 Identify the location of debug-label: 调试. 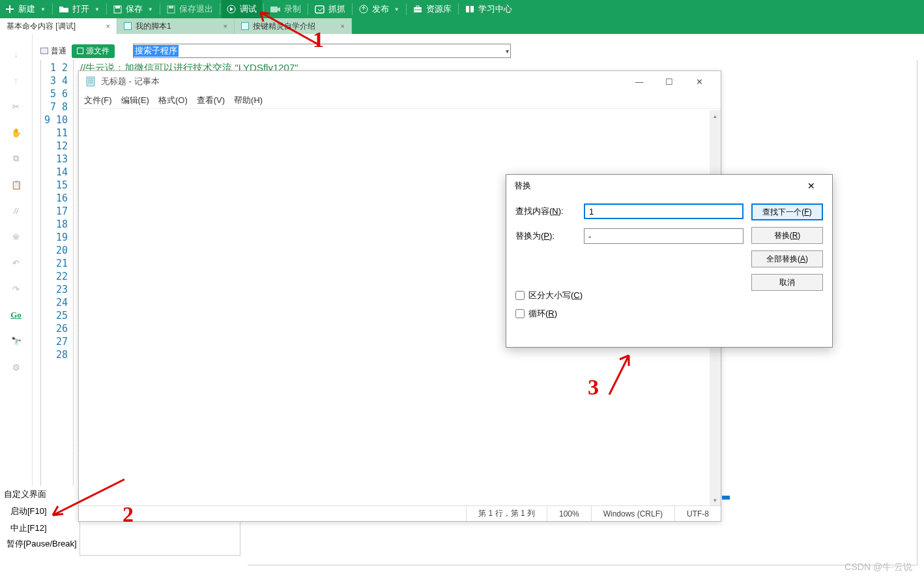
(248, 9).